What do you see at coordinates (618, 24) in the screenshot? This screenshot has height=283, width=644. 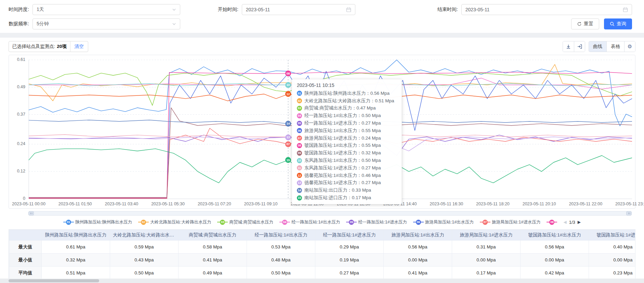 I see `query-button: 查询` at bounding box center [618, 24].